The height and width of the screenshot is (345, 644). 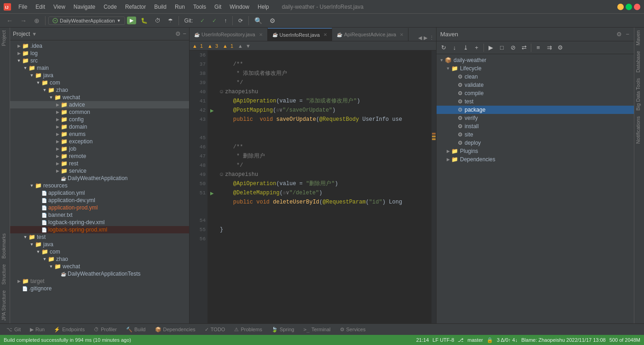 I want to click on tree-item-dwtests: ☕ DailyWeatherApplicationTests, so click(x=99, y=274).